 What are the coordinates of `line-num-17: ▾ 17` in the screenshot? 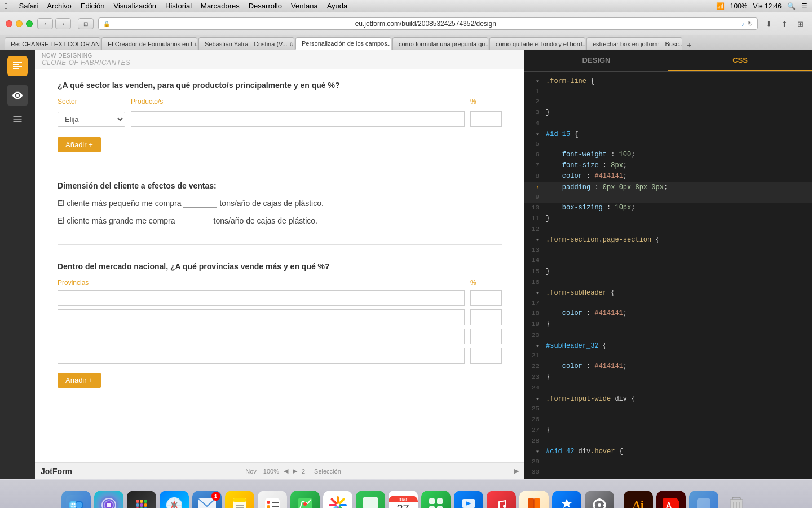 It's located at (537, 298).